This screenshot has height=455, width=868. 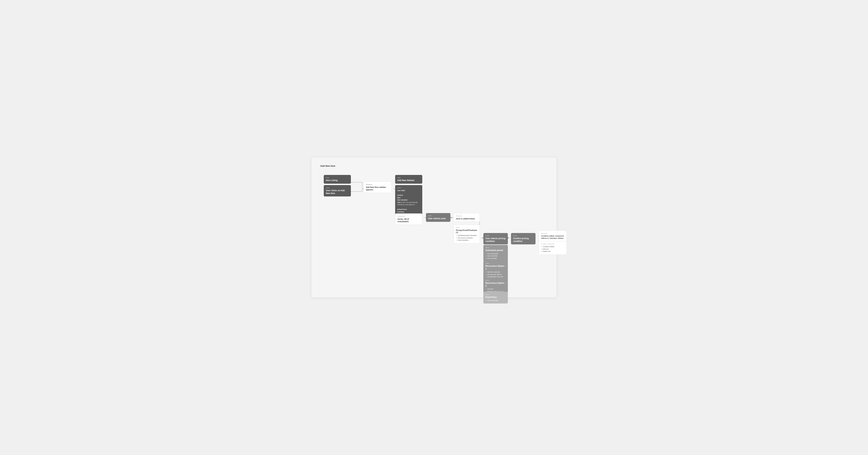 I want to click on user-clicks-title: User clicks on Add New Item, so click(x=337, y=192).